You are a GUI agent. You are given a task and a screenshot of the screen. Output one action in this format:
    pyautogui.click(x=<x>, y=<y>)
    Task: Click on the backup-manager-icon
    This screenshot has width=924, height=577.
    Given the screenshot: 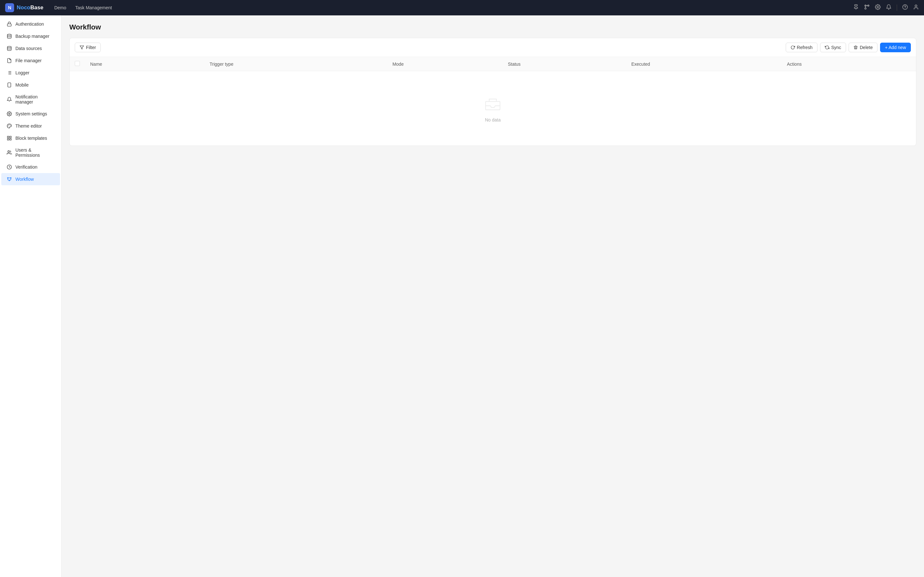 What is the action you would take?
    pyautogui.click(x=9, y=36)
    